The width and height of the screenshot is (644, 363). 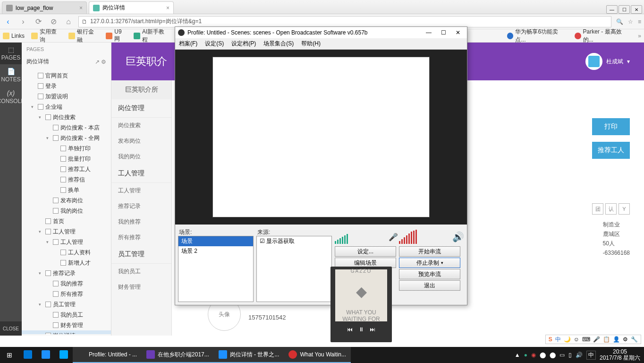 What do you see at coordinates (635, 339) in the screenshot?
I see `wrench-icon: 🔧` at bounding box center [635, 339].